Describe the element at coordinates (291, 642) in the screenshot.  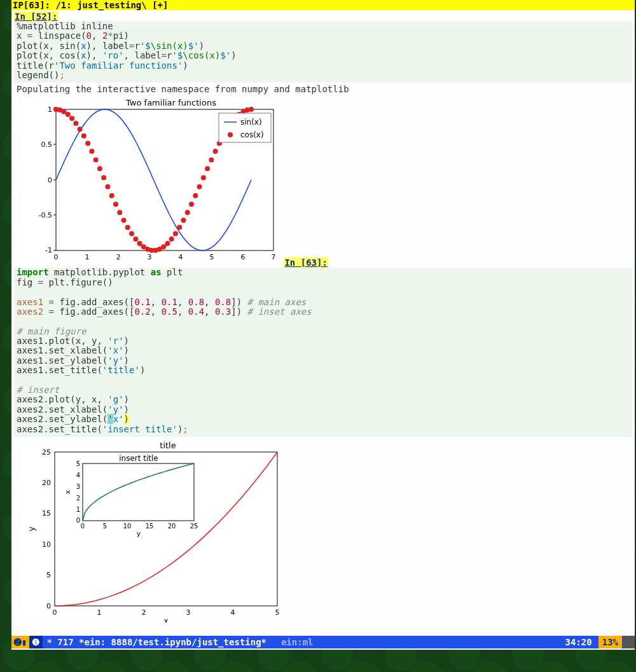
I see `status-mode: ein:ml` at that location.